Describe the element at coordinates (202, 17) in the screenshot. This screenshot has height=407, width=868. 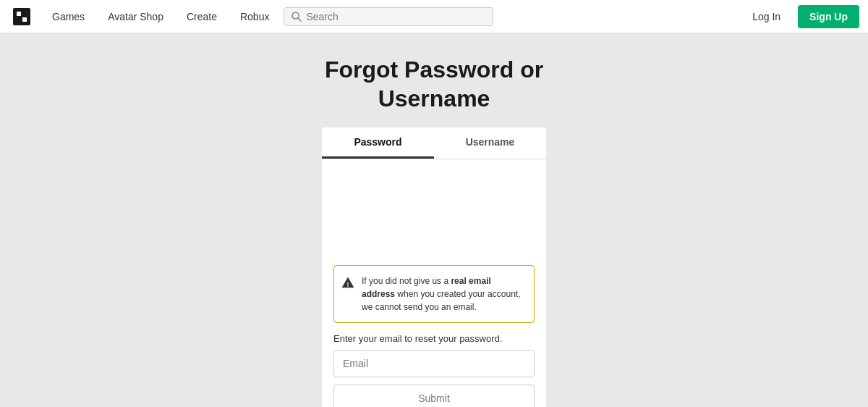
I see `nav-create: Create` at that location.